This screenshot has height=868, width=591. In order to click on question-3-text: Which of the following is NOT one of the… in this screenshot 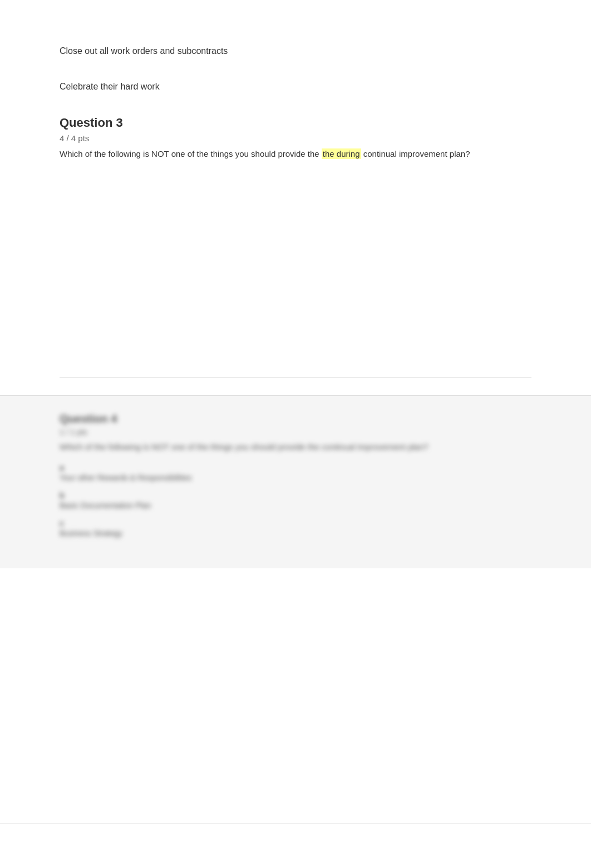, I will do `click(277, 154)`.